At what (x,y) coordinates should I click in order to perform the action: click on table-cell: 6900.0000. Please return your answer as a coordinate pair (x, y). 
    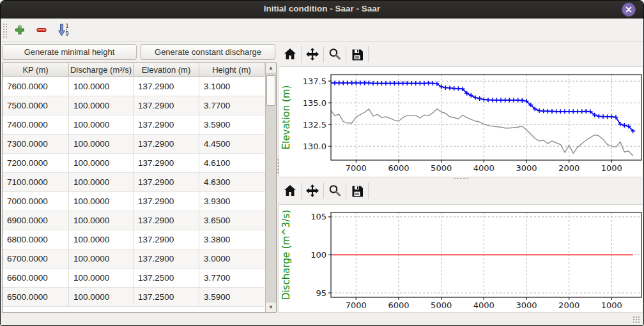
    Looking at the image, I should click on (36, 221).